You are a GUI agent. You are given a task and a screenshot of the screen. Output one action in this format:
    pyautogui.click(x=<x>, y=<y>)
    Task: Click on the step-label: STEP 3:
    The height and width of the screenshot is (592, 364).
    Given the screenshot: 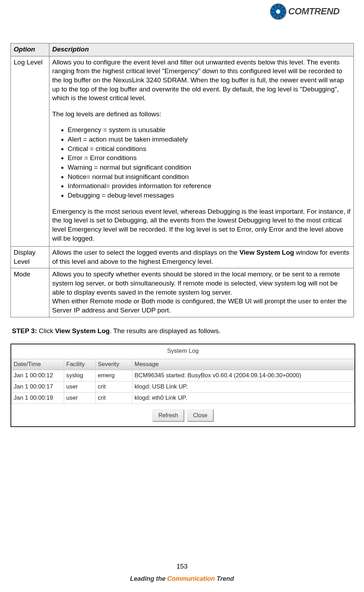 What is the action you would take?
    pyautogui.click(x=25, y=331)
    